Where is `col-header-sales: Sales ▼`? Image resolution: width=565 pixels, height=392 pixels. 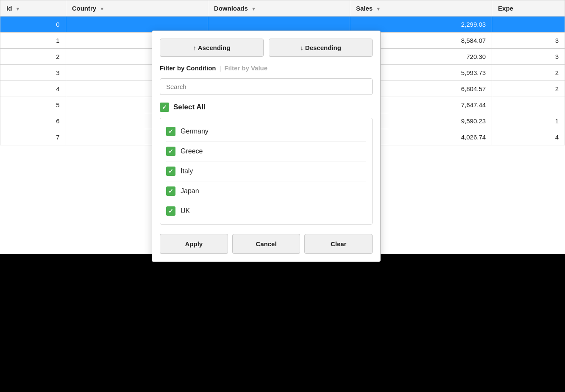
col-header-sales: Sales ▼ is located at coordinates (420, 8).